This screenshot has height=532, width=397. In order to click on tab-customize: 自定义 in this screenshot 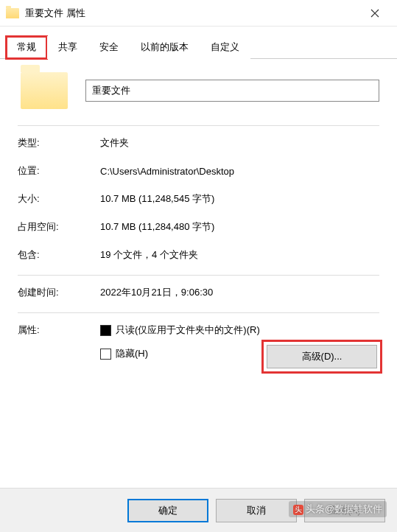, I will do `click(225, 47)`.